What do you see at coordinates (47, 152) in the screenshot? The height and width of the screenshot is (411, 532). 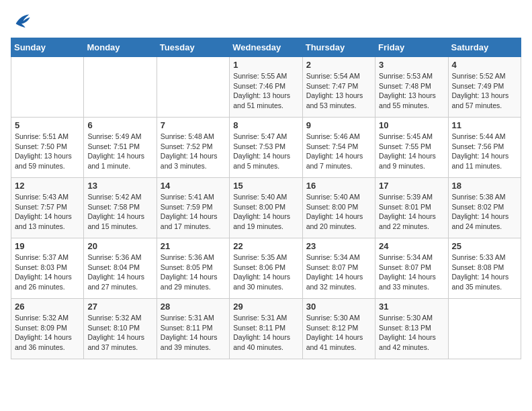 I see `day-info: Sunrise: 5:51 AM Sunset: 7:50 PM Dayligh…` at bounding box center [47, 152].